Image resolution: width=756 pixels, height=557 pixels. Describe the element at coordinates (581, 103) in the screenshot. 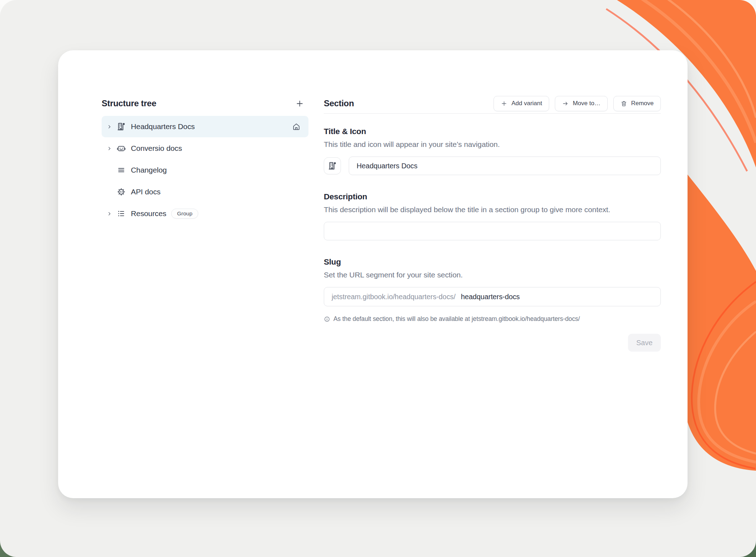

I see `move-to-button: Move to…` at that location.